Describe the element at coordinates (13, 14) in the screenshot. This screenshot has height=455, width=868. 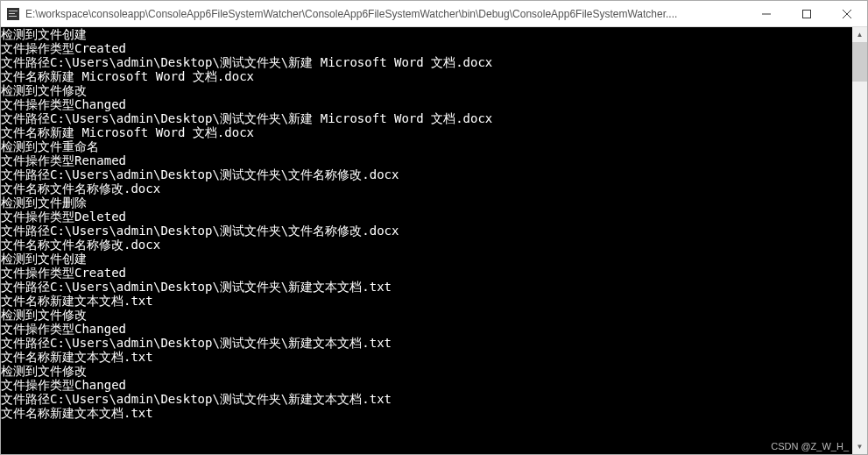
I see `app-icon` at that location.